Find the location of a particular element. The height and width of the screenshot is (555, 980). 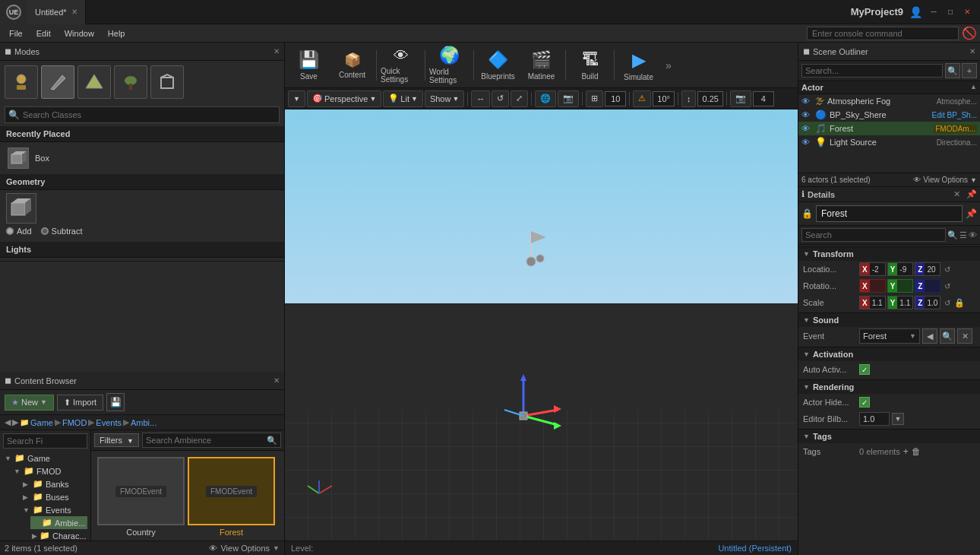

menu-edit: Edit is located at coordinates (44, 33).